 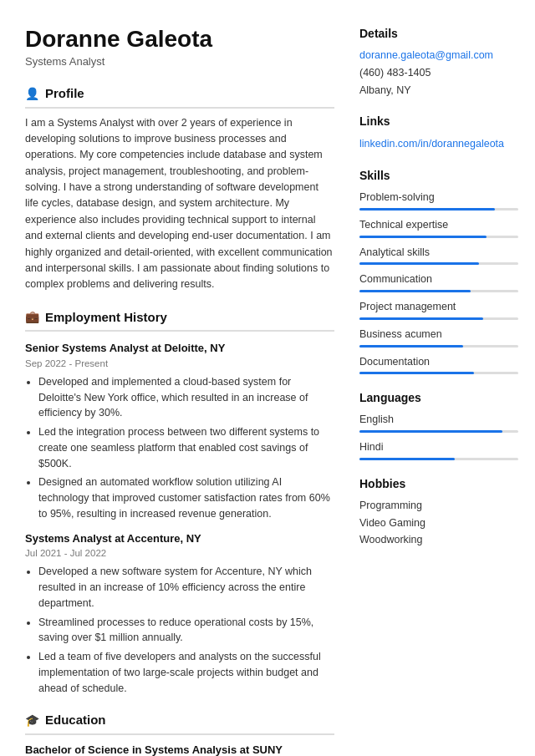 What do you see at coordinates (180, 539) in the screenshot?
I see `job-title-1: Systems Analyst at Accenture, NY` at bounding box center [180, 539].